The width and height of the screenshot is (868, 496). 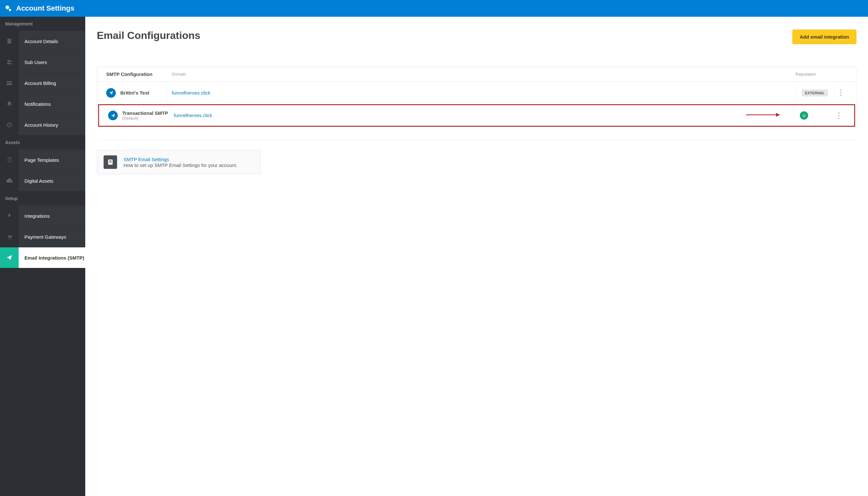 I want to click on sidebar-item-sub-users: Sub Users, so click(x=43, y=62).